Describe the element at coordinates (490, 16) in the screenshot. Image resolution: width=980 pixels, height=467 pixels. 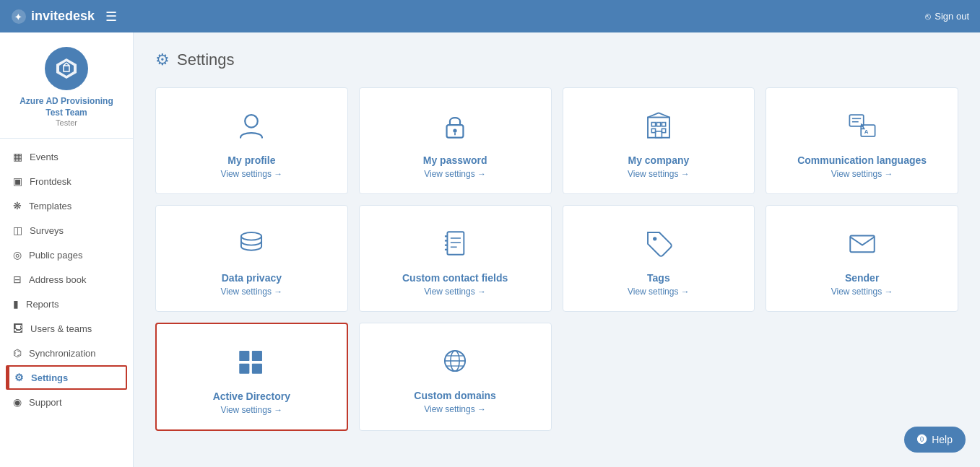
I see `topbar: ✦ invitedesk ☰ ⎋ Sign out` at that location.